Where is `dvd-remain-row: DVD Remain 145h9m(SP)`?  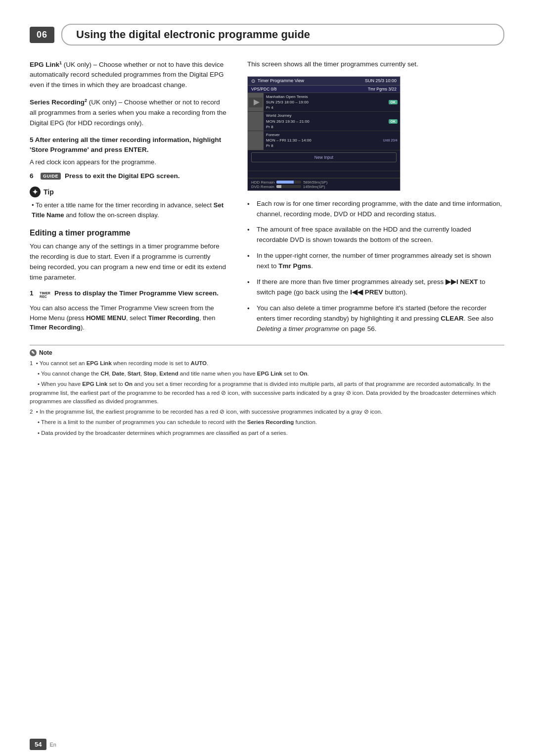
dvd-remain-row: DVD Remain 145h9m(SP) is located at coordinates (289, 187).